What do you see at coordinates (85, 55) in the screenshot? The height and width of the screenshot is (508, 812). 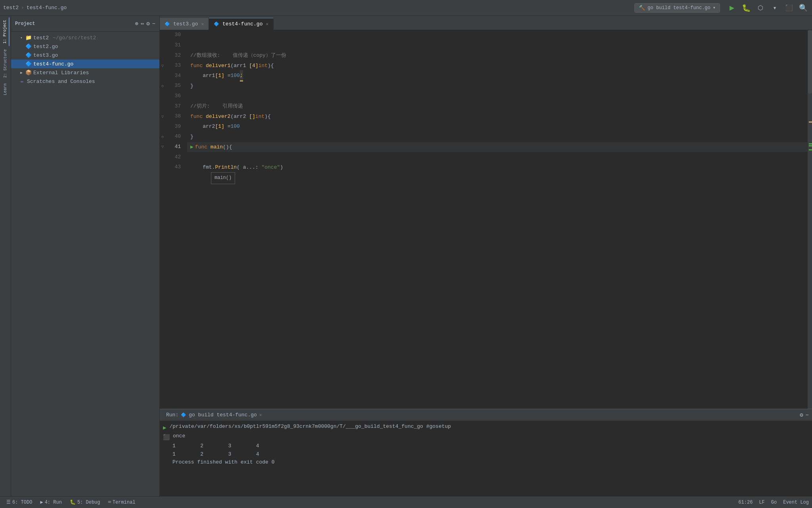 I see `tree-item-test3go: 🔷 test3.go` at bounding box center [85, 55].